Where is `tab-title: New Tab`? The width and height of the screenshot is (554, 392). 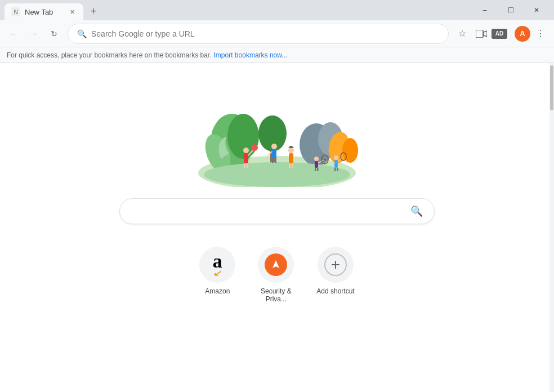 tab-title: New Tab is located at coordinates (44, 12).